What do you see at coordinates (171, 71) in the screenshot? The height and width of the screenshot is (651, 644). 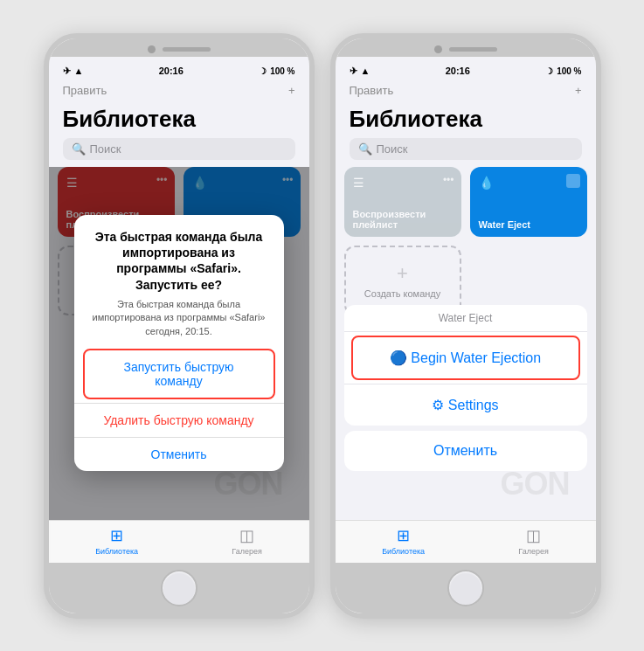 I see `time-1: 20:16` at bounding box center [171, 71].